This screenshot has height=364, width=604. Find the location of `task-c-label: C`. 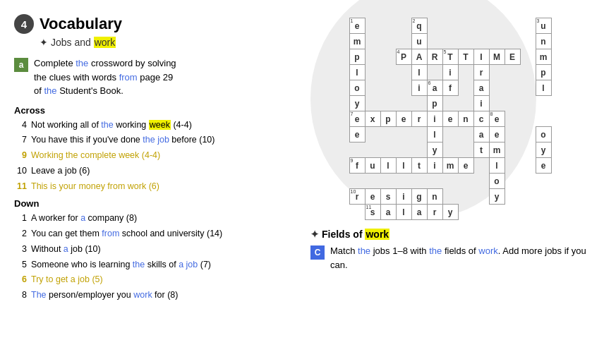

task-c-label: C is located at coordinates (318, 253).